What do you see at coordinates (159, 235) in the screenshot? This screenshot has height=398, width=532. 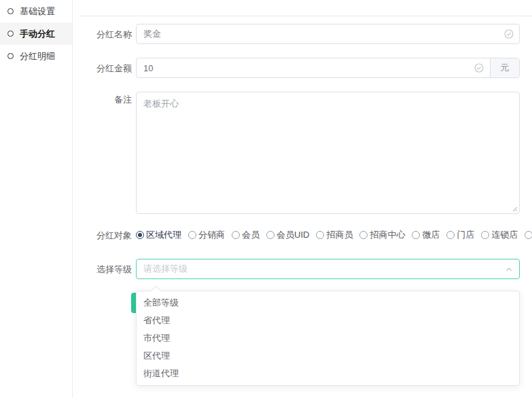 I see `radio-region-agent: 区域代理` at bounding box center [159, 235].